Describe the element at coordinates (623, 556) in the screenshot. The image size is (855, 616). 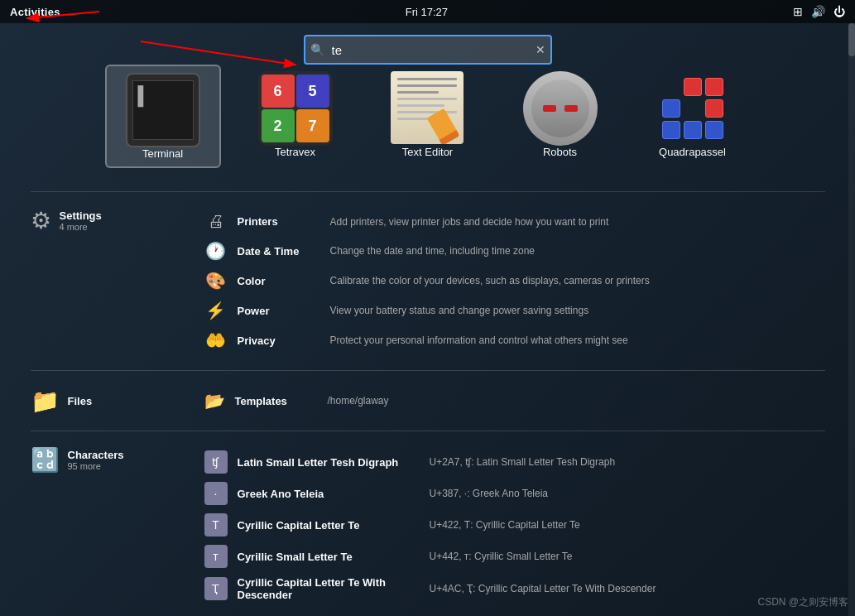
I see `char-code-3: U+442, т: Cyrillic Small Letter Te` at that location.